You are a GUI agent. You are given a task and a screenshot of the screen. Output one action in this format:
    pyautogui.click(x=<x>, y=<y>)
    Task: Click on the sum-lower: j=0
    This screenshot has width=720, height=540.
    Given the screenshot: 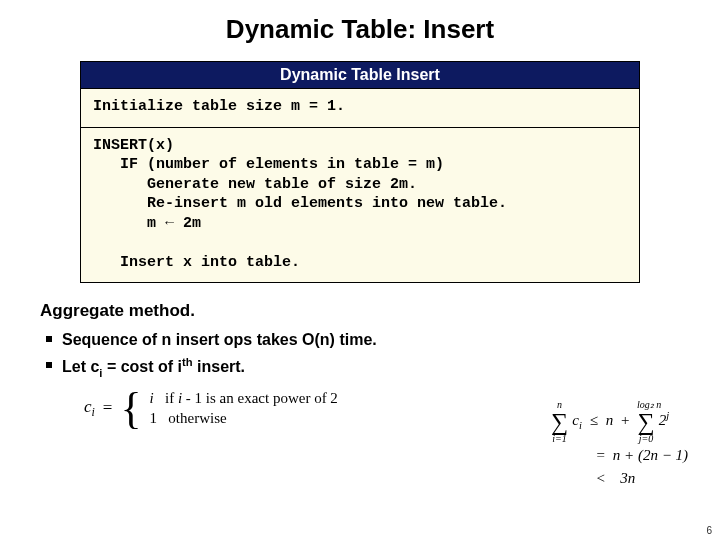 What is the action you would take?
    pyautogui.click(x=646, y=439)
    